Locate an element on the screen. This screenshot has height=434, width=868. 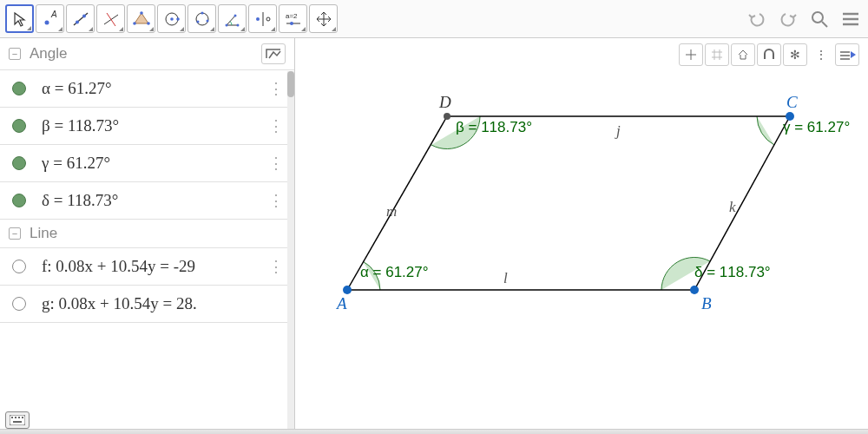
home-button is located at coordinates (743, 55).